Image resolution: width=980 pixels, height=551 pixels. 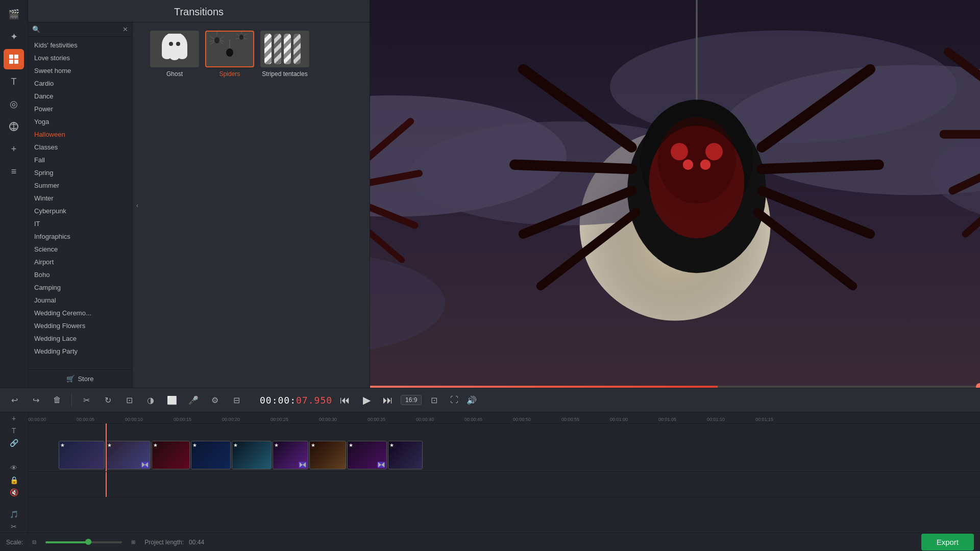 What do you see at coordinates (175, 54) in the screenshot?
I see `transition-ghost: Ghost` at bounding box center [175, 54].